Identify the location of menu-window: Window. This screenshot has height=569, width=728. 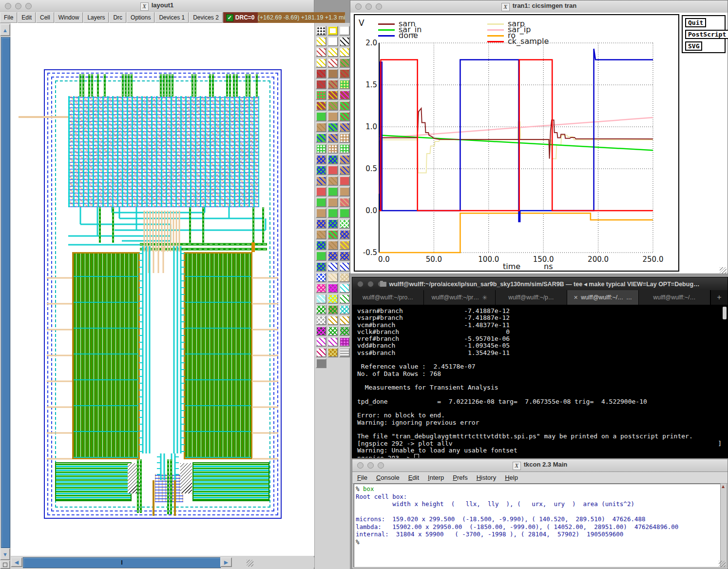
(69, 18).